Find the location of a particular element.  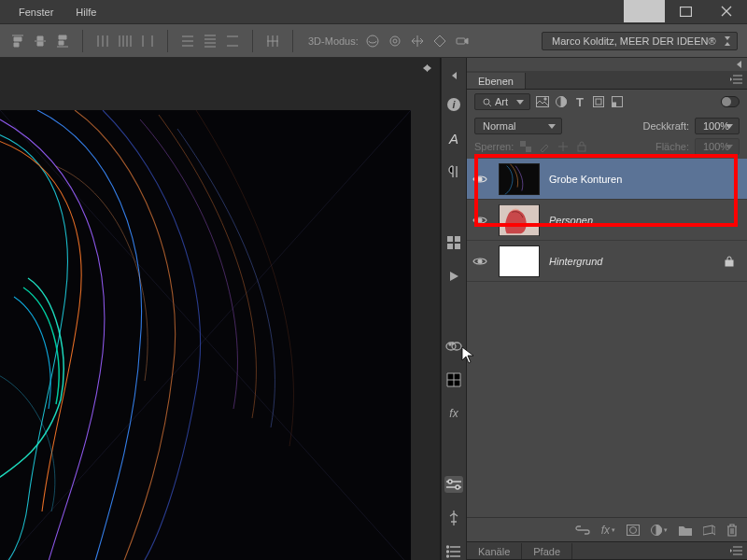

close-button is located at coordinates (726, 11).